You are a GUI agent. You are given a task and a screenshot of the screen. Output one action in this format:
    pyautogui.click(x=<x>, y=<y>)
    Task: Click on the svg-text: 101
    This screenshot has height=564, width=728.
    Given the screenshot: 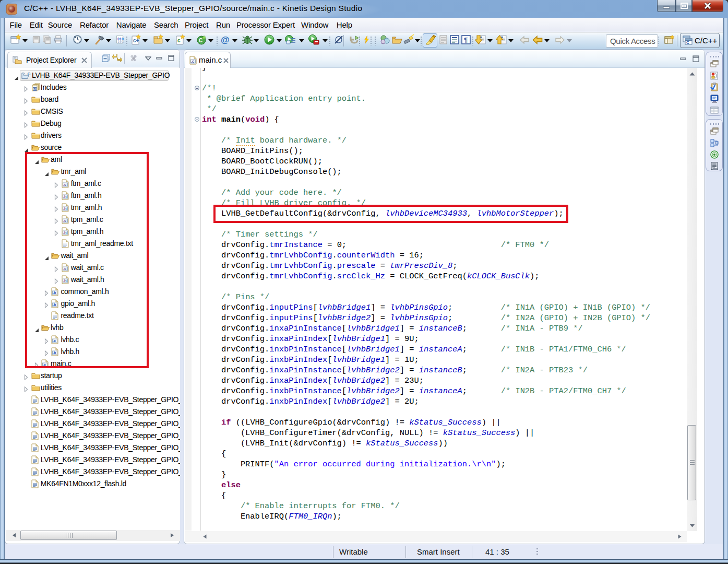 What is the action you would take?
    pyautogui.click(x=121, y=42)
    